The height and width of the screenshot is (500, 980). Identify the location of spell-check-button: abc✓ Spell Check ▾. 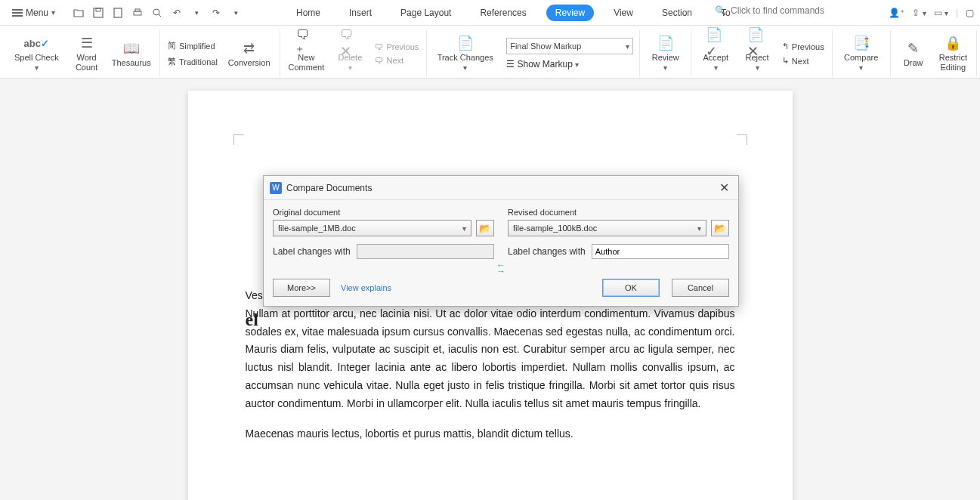
(36, 53).